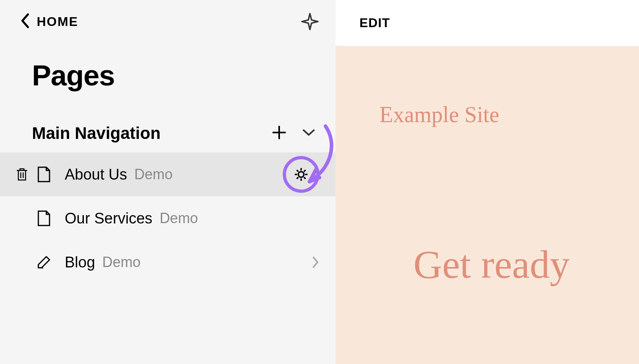  I want to click on section-title: Main Navigation, so click(96, 133).